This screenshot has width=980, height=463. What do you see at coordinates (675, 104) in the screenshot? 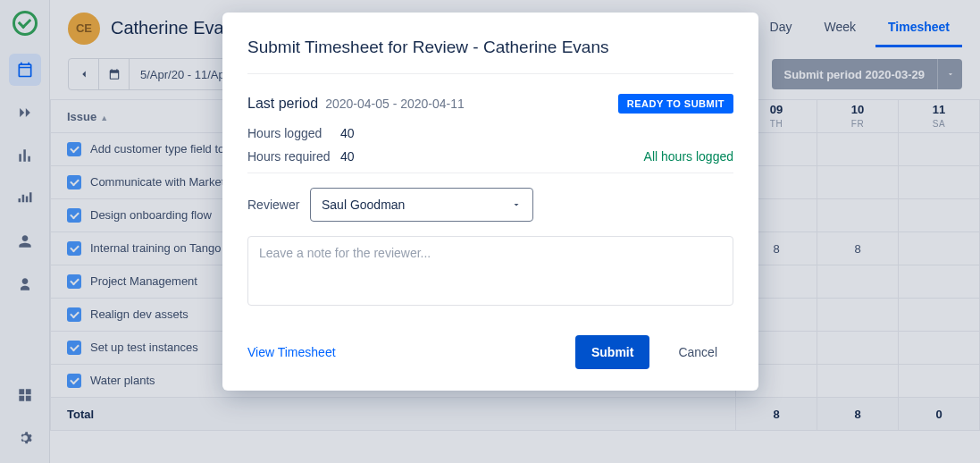
I see `status-badge: READY TO SUBMIT` at bounding box center [675, 104].